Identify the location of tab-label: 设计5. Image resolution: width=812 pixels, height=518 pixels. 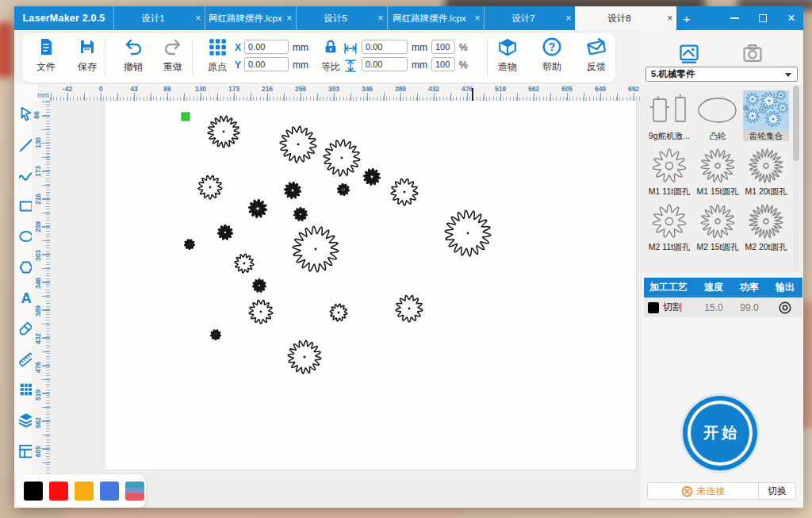
(335, 19).